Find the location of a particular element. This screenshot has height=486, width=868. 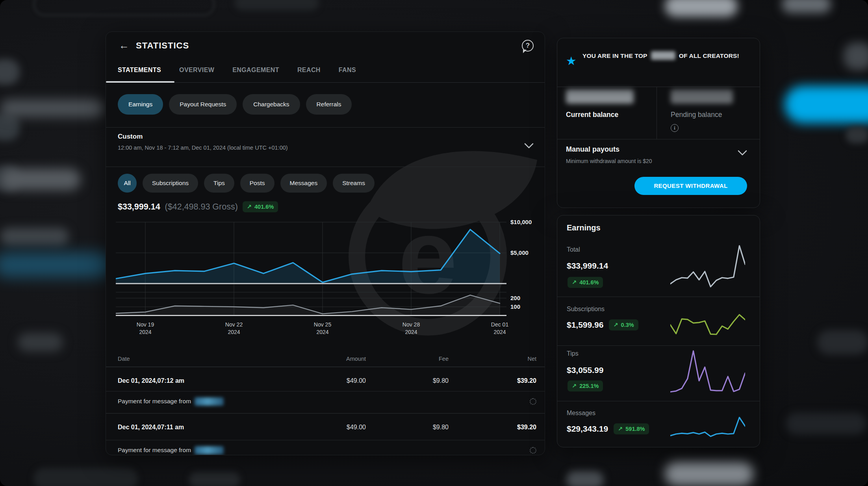

info-icon: i is located at coordinates (675, 128).